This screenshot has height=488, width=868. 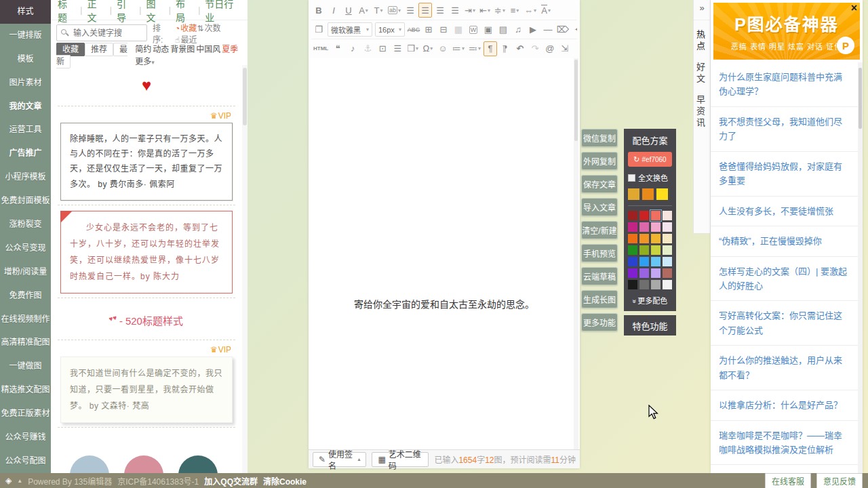 What do you see at coordinates (574, 30) in the screenshot?
I see `clear-format-icon: ✦` at bounding box center [574, 30].